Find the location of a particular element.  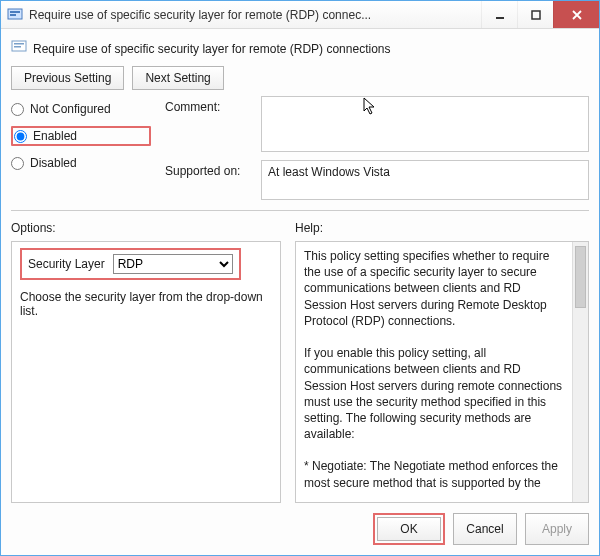

cancel-button: Cancel is located at coordinates (485, 529).